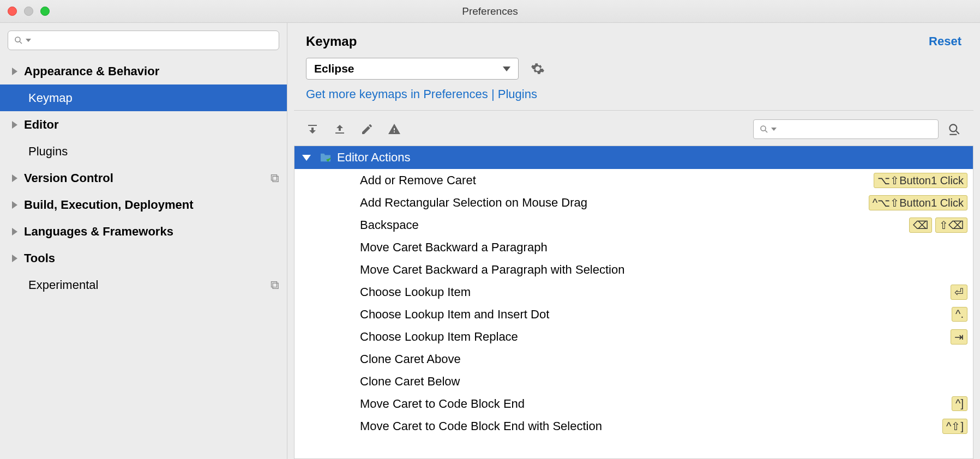  What do you see at coordinates (152, 232) in the screenshot?
I see `sidebar-item-label: Languages & Frameworks` at bounding box center [152, 232].